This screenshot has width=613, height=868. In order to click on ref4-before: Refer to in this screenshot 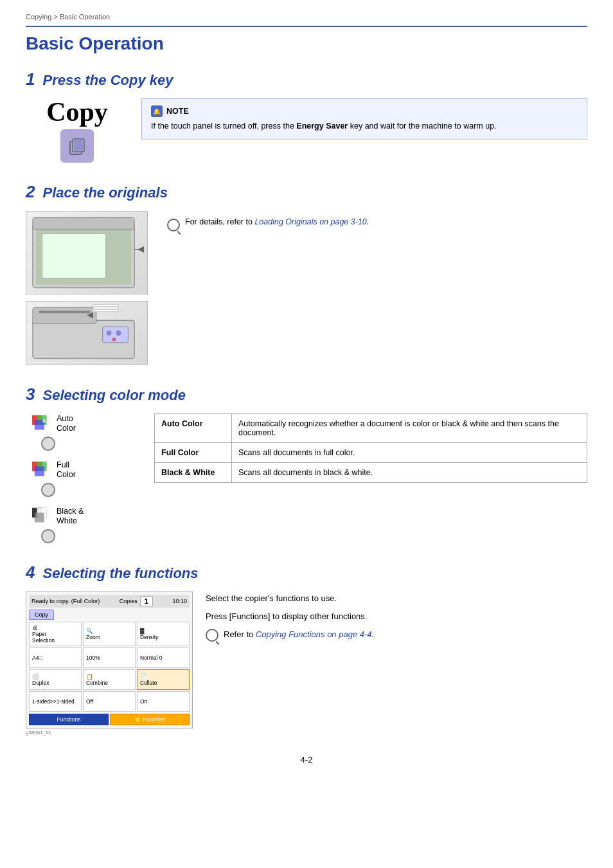, I will do `click(240, 634)`.